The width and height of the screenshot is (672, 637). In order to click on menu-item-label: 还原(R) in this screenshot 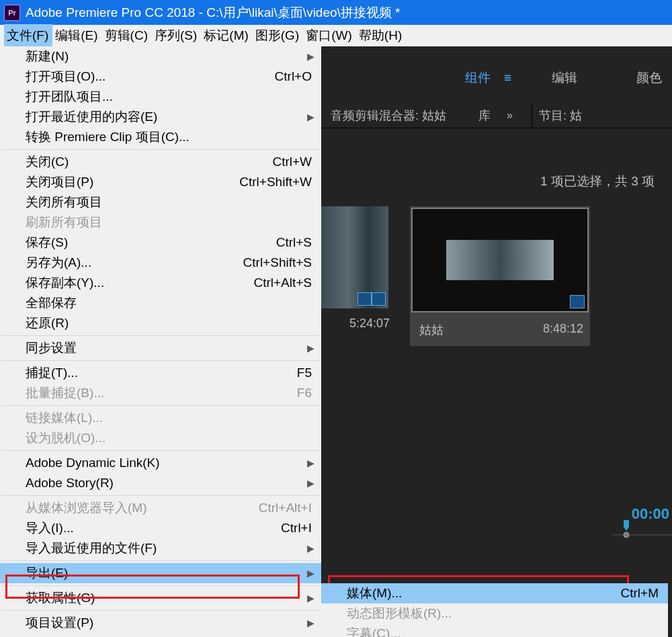, I will do `click(47, 323)`.